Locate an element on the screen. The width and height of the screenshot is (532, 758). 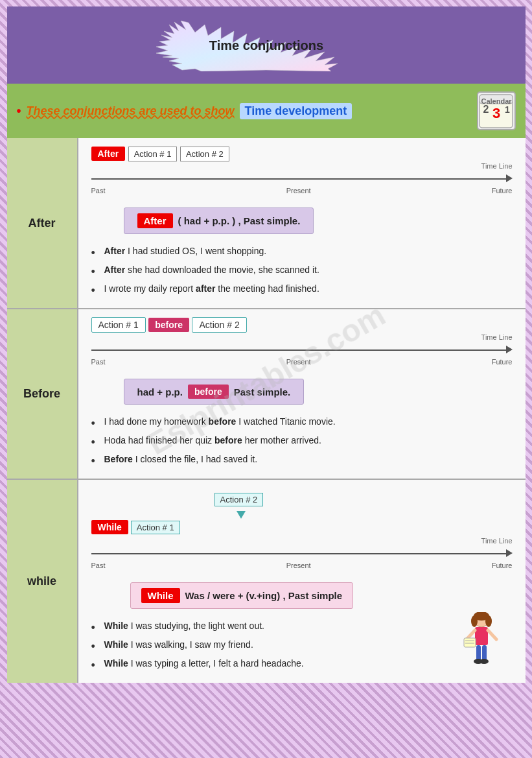
after-b2-bold: After is located at coordinates (115, 270).